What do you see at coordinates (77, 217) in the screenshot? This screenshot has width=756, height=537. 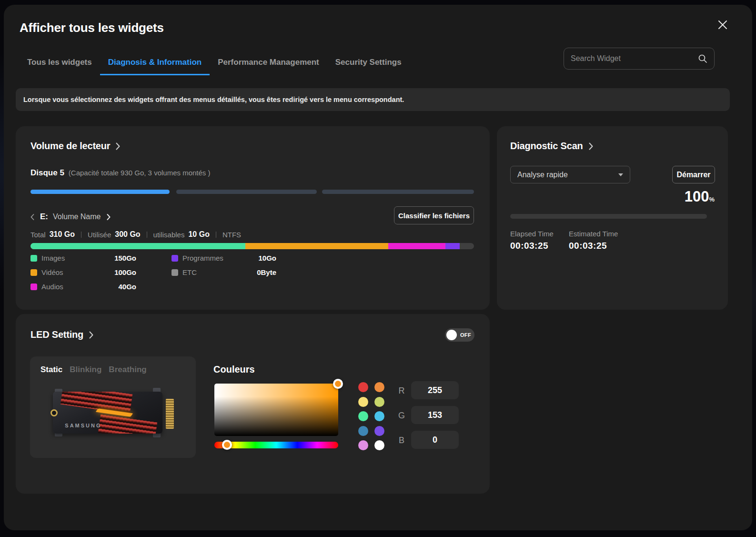 I see `volume-name: Volume Name` at bounding box center [77, 217].